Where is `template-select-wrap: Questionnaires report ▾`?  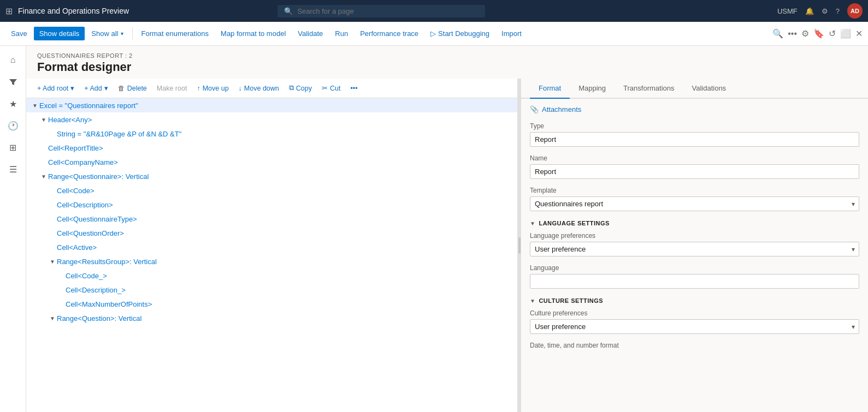
template-select-wrap: Questionnaires report ▾ is located at coordinates (695, 204).